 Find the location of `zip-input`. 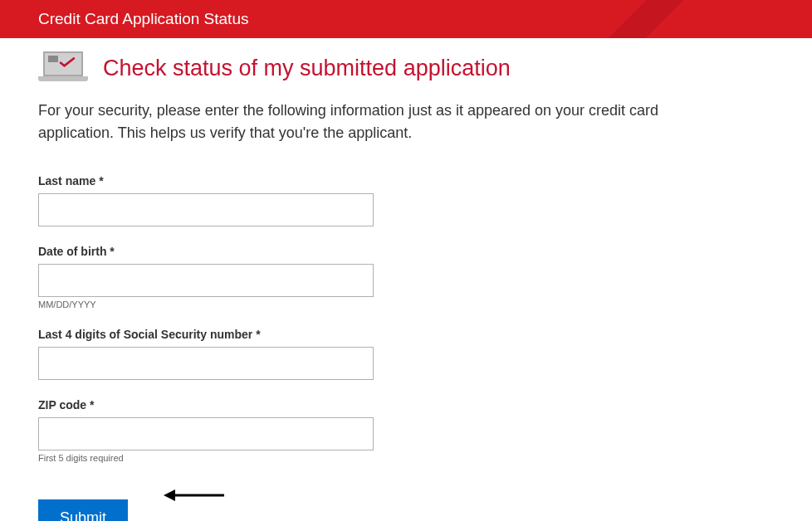

zip-input is located at coordinates (206, 434).